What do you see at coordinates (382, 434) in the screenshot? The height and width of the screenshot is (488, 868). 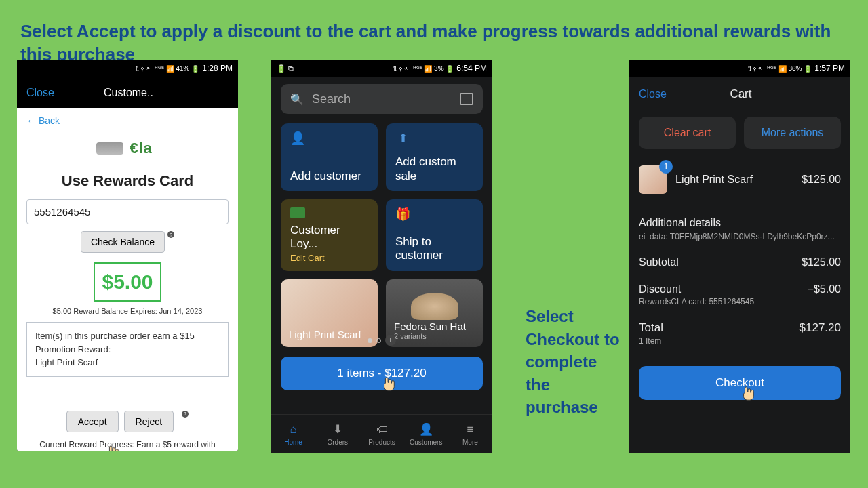 I see `bottom-nav: ⌂Home ⬇Orders 🏷Products 👤Customers ≡More` at bounding box center [382, 434].